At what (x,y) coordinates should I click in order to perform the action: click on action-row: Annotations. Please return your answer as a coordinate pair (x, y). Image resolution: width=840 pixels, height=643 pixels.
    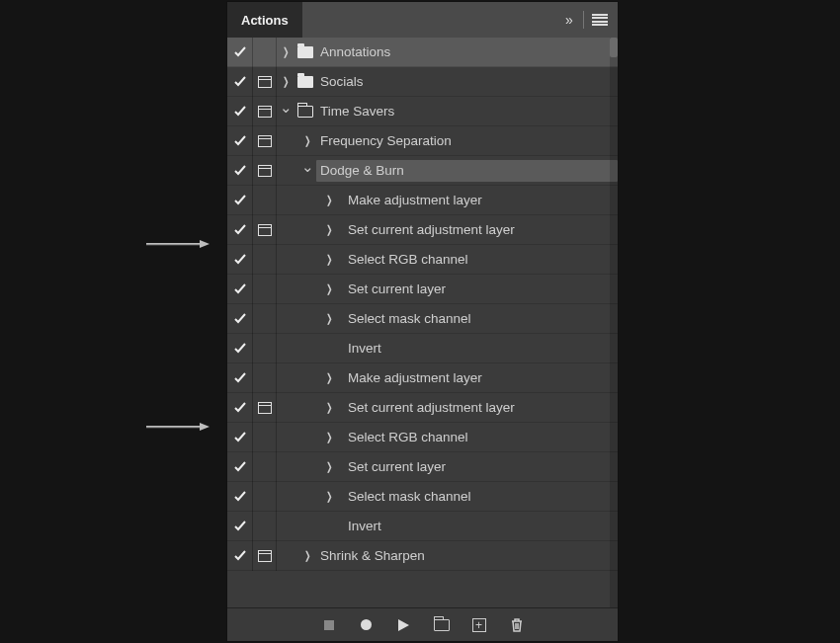
    Looking at the image, I should click on (423, 52).